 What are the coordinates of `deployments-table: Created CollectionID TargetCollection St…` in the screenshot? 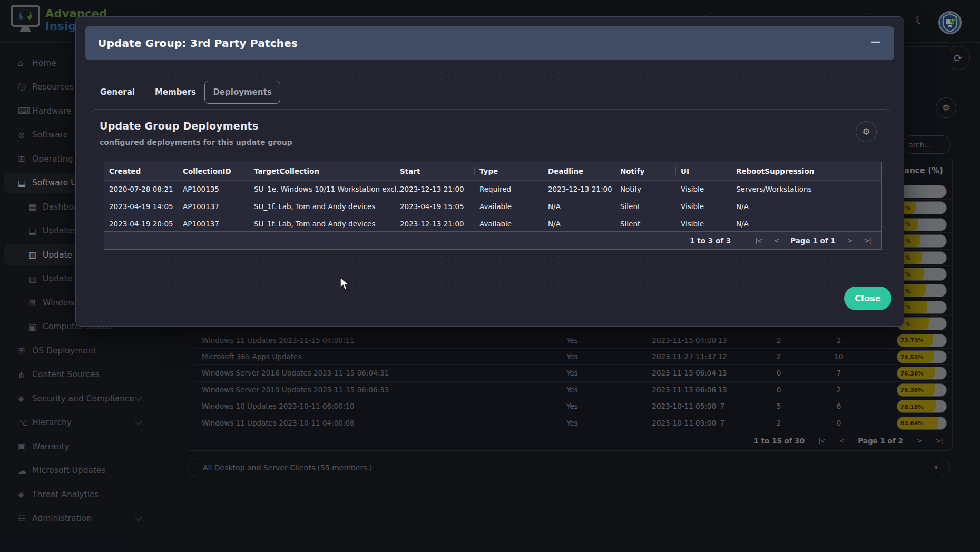 It's located at (493, 205).